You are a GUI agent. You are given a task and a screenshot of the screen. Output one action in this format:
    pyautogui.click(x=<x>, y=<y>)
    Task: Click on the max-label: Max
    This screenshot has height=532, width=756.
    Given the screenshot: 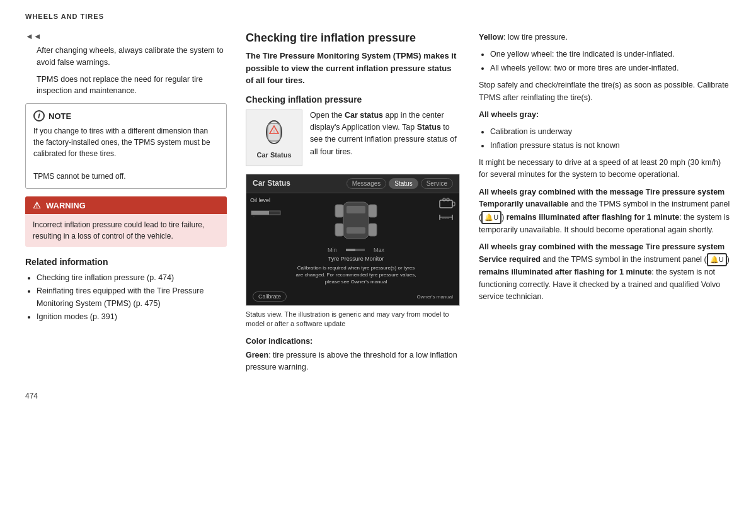 What is the action you would take?
    pyautogui.click(x=379, y=250)
    